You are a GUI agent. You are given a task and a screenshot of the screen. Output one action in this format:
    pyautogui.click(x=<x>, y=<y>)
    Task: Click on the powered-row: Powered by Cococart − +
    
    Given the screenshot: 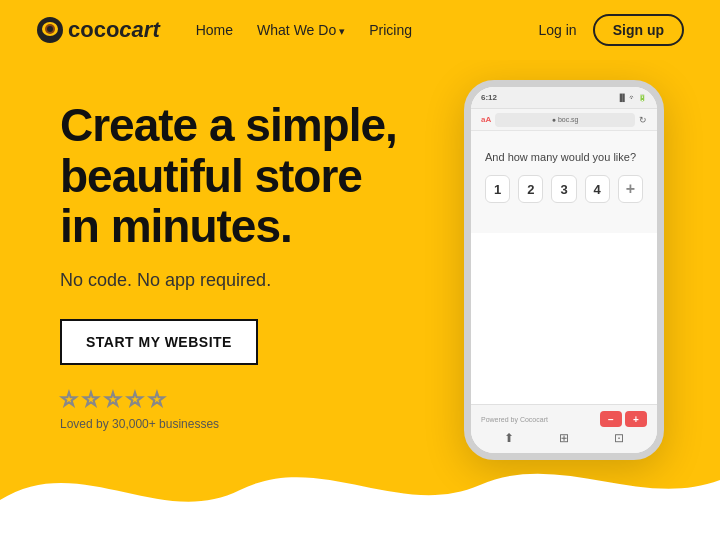 What is the action you would take?
    pyautogui.click(x=564, y=419)
    